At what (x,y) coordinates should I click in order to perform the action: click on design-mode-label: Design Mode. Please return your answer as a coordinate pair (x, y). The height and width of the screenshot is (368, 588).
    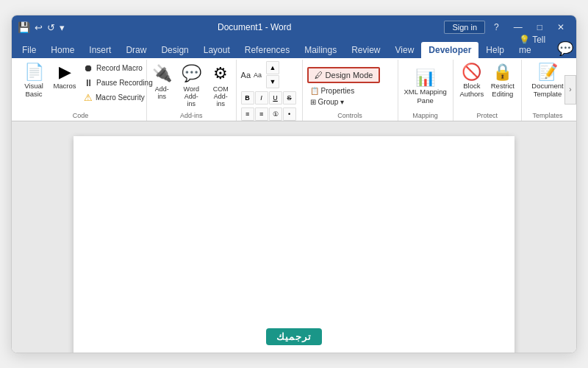
    Looking at the image, I should click on (350, 75).